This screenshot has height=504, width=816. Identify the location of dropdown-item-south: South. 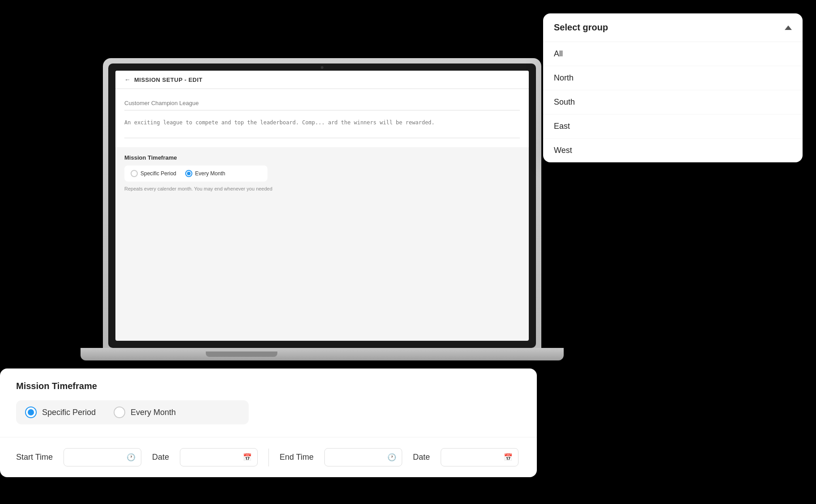
(673, 102).